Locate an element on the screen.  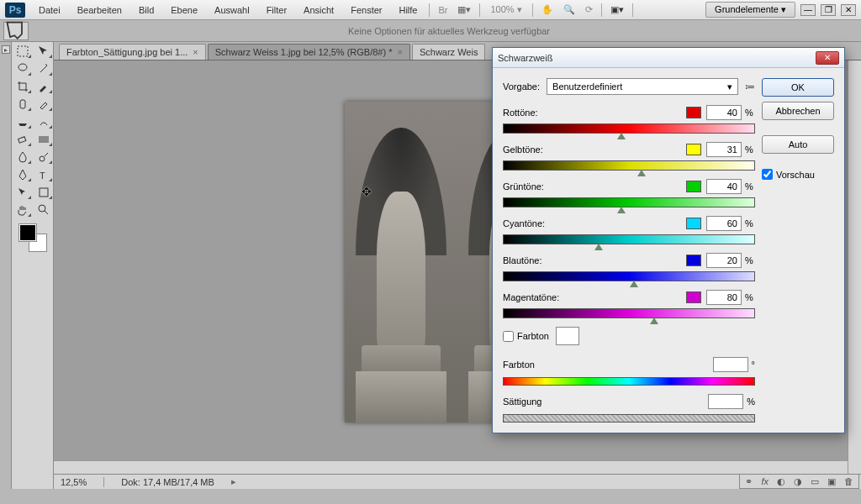
menu-window: Fenster is located at coordinates (367, 10).